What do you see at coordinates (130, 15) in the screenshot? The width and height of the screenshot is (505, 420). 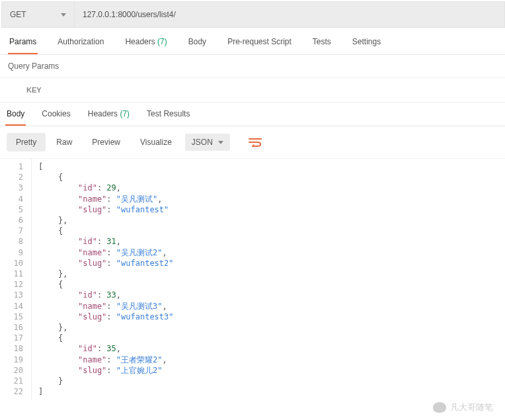 I see `url-value: 127.0.0.1:8000/users/list4/` at bounding box center [130, 15].